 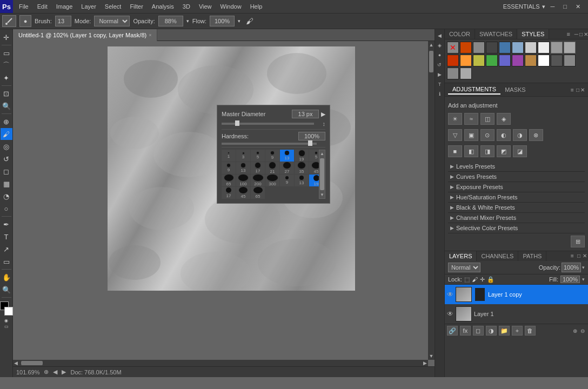 I want to click on brush-cell-2: 5, so click(x=258, y=156).